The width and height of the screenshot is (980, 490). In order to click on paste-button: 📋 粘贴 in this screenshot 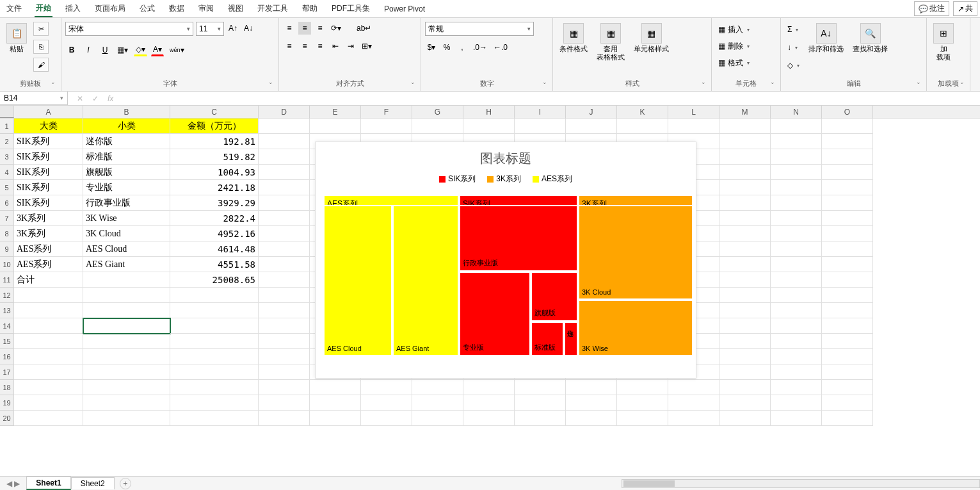, I will do `click(17, 38)`.